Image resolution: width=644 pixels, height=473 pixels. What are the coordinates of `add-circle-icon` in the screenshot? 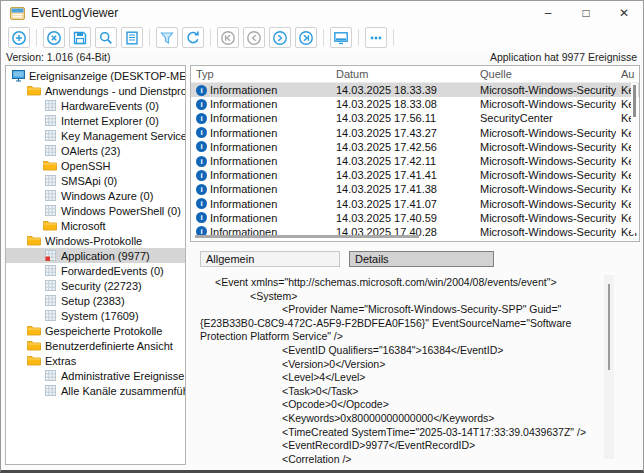 It's located at (19, 38).